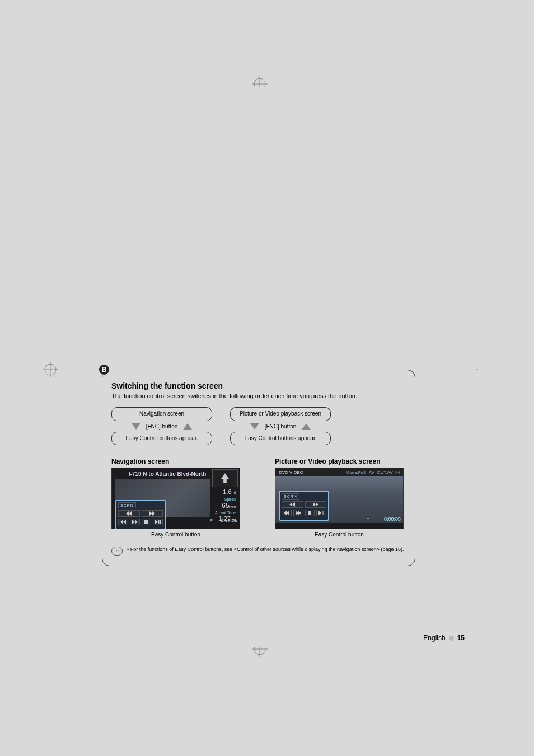  Describe the element at coordinates (280, 414) in the screenshot. I see `flow-box-playback-screen: Picture or Video playback screen` at that location.